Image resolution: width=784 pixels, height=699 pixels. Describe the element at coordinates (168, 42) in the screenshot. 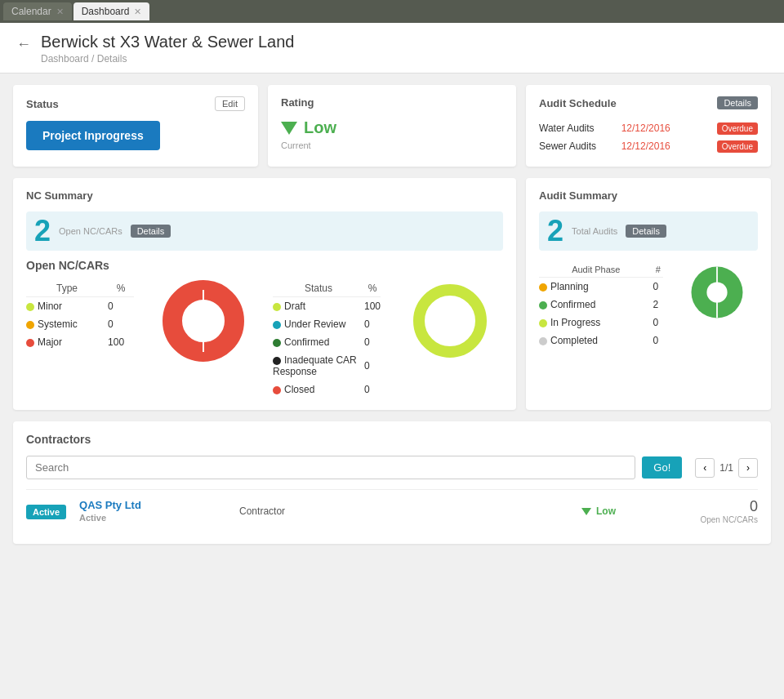

I see `page-title: Berwick st X3 Water & Sewer Land` at that location.